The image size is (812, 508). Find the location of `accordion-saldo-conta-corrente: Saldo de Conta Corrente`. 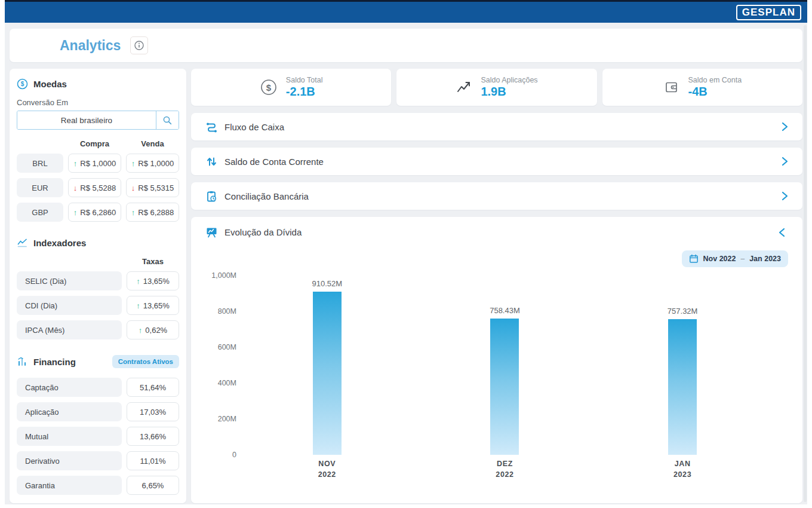

accordion-saldo-conta-corrente: Saldo de Conta Corrente is located at coordinates (497, 161).